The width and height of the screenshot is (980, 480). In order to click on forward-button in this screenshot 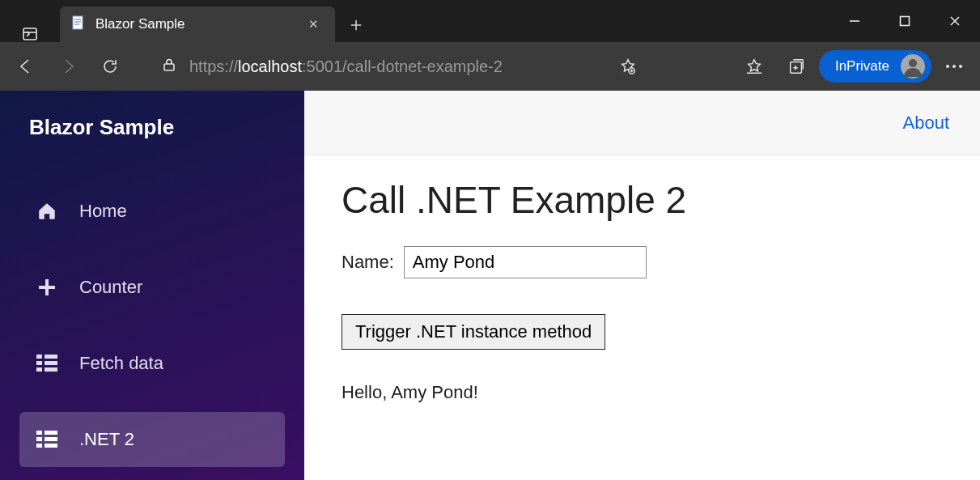, I will do `click(68, 66)`.